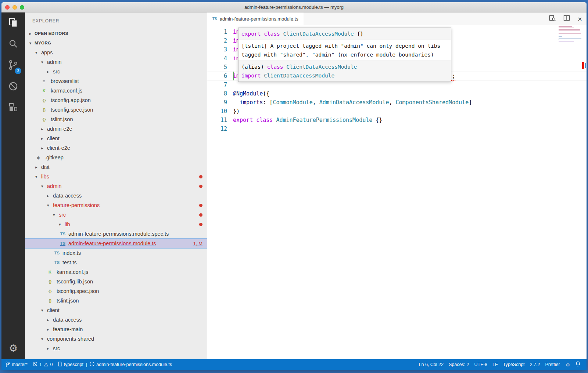  What do you see at coordinates (397, 129) in the screenshot?
I see `code-line: 12` at bounding box center [397, 129].